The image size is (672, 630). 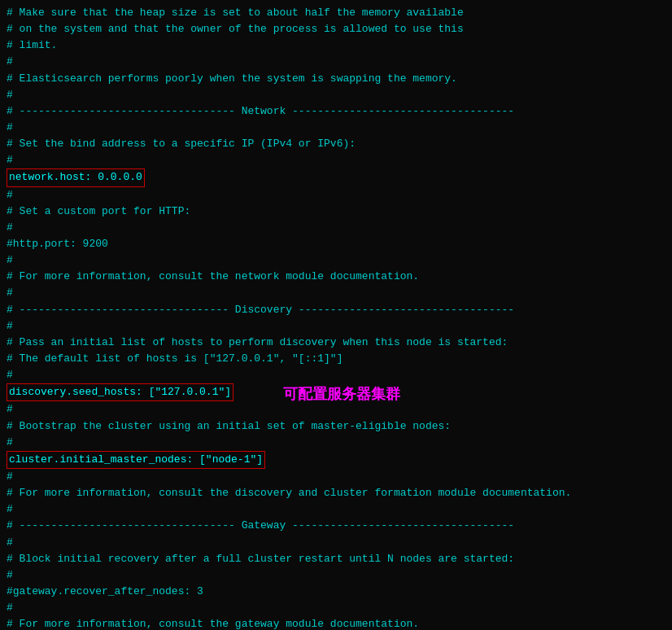 What do you see at coordinates (336, 228) in the screenshot?
I see `line-14: #` at bounding box center [336, 228].